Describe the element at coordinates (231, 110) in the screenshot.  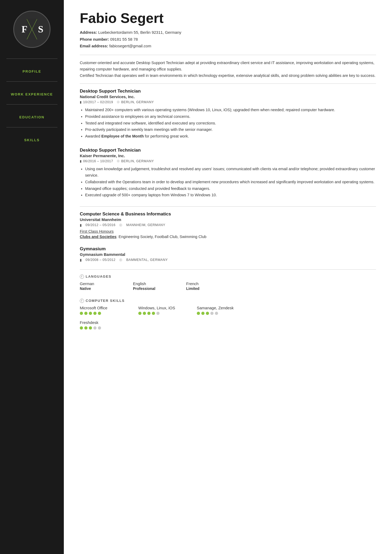
I see `bullet-1-1: Maintained 200+ computers with various o…` at that location.